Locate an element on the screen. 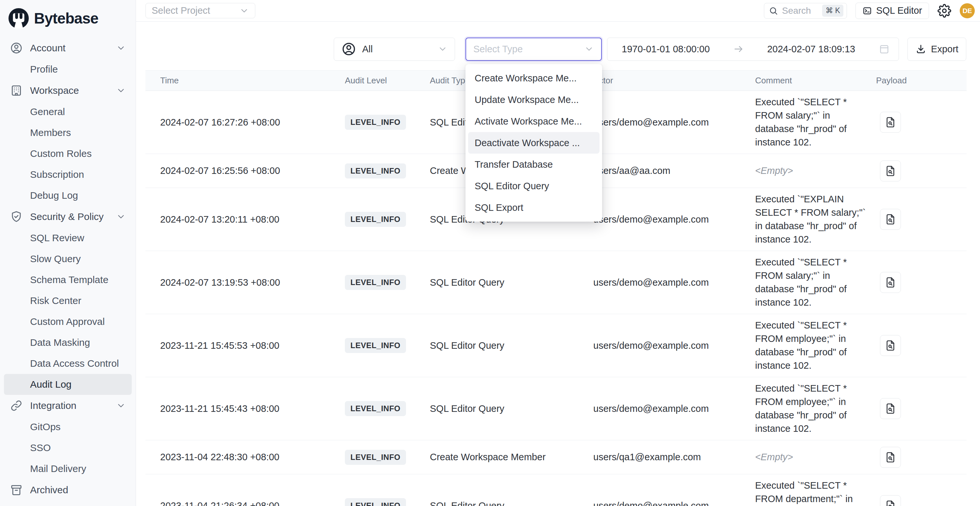 This screenshot has width=980, height=506. search-input: Search ⌘ K is located at coordinates (805, 11).